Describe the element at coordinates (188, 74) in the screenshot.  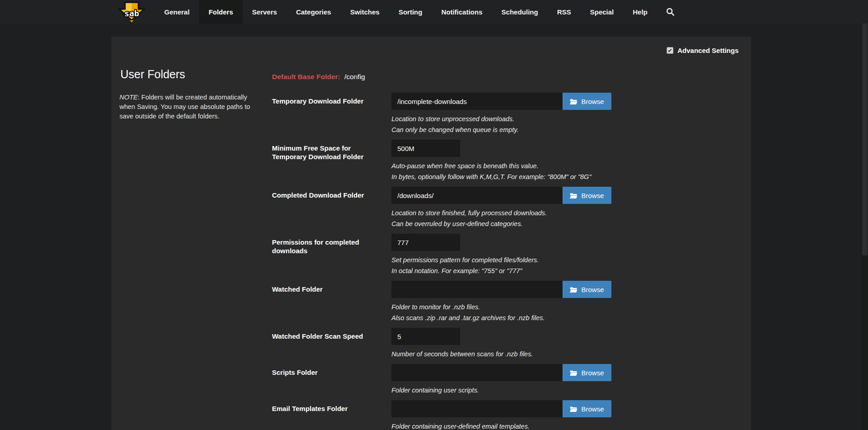
I see `page-title: User Folders` at that location.